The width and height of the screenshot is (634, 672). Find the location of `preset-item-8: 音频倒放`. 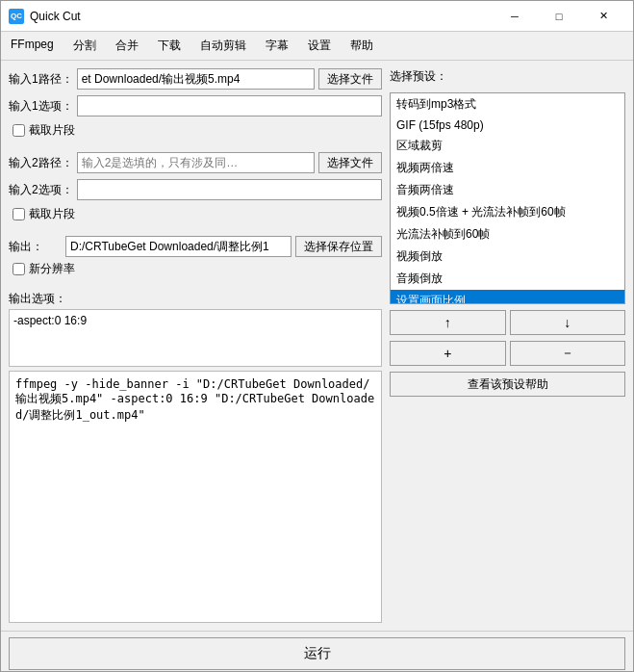

preset-item-8: 音频倒放 is located at coordinates (508, 279).